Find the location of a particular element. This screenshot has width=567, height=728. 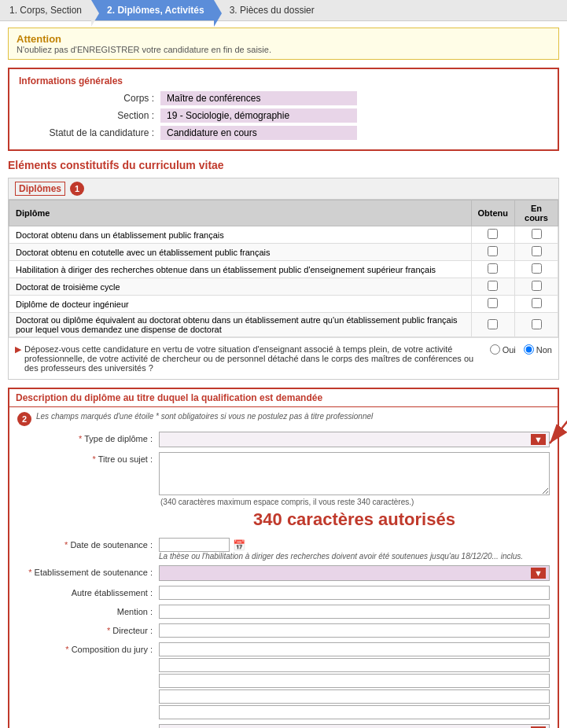

table-row: Diplôme de docteur ingénieur is located at coordinates (284, 304).